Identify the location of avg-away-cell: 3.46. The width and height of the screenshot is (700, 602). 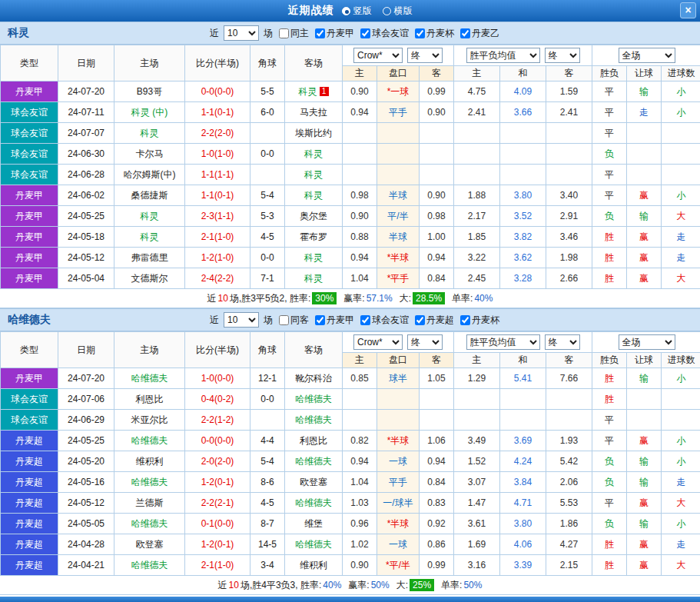
(569, 237).